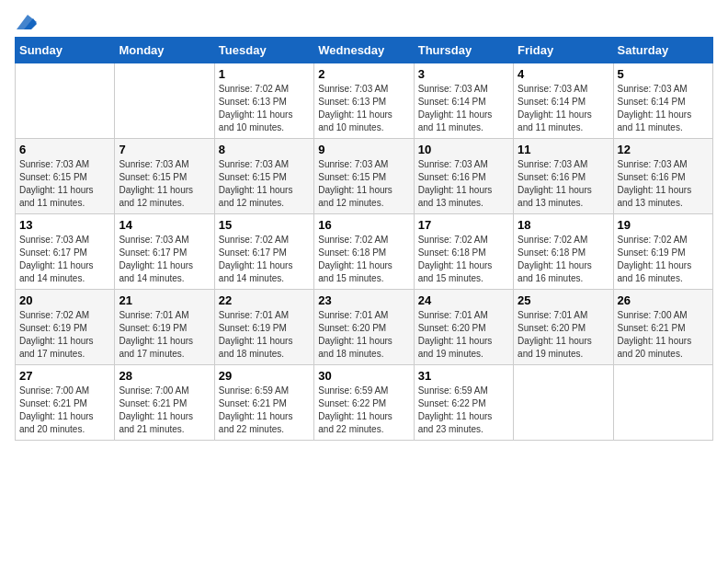 The width and height of the screenshot is (728, 563). I want to click on day-number: 8, so click(265, 149).